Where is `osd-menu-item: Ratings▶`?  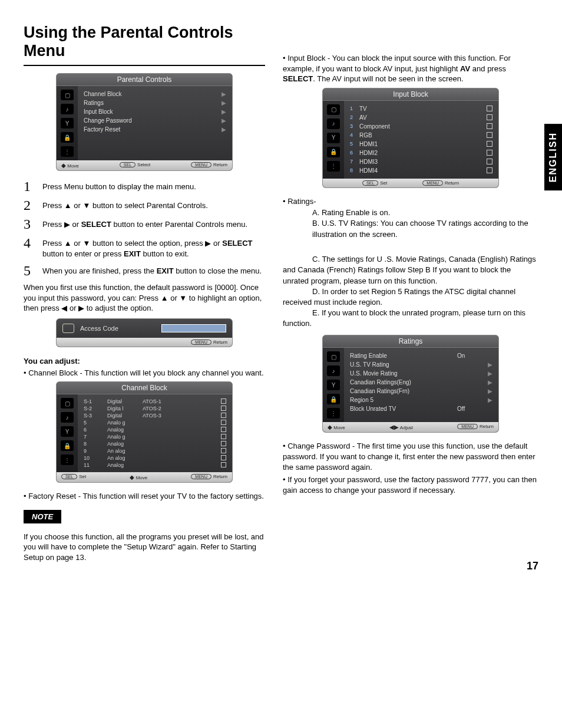
osd-menu-item: Ratings▶ is located at coordinates (155, 103).